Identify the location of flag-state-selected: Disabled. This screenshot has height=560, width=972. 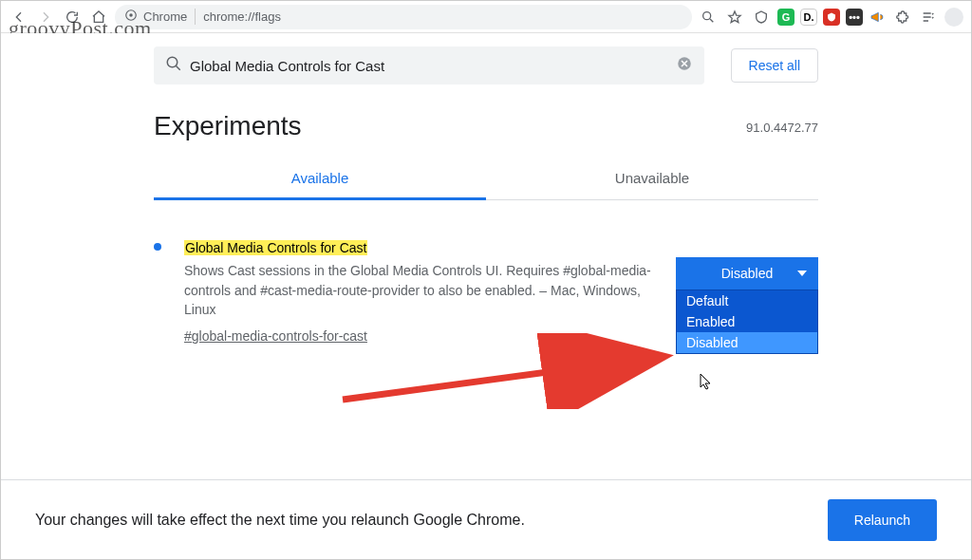
(747, 273).